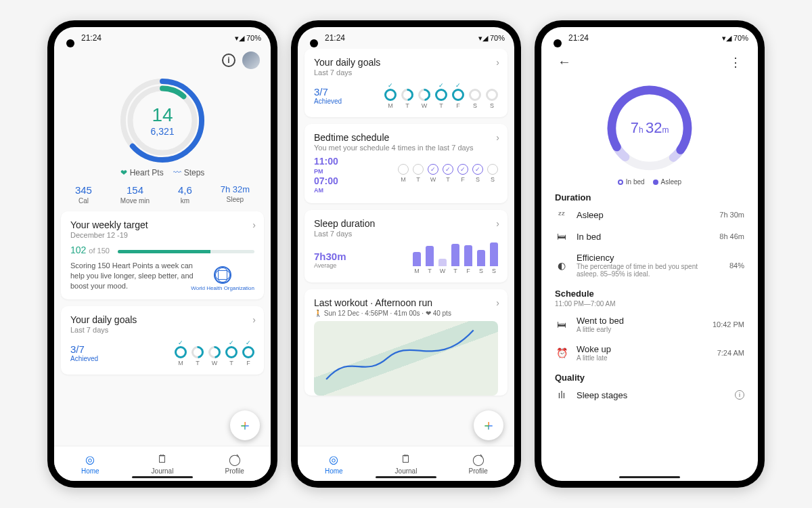  What do you see at coordinates (650, 182) in the screenshot?
I see `sleep-legend: In bed Asleep` at bounding box center [650, 182].